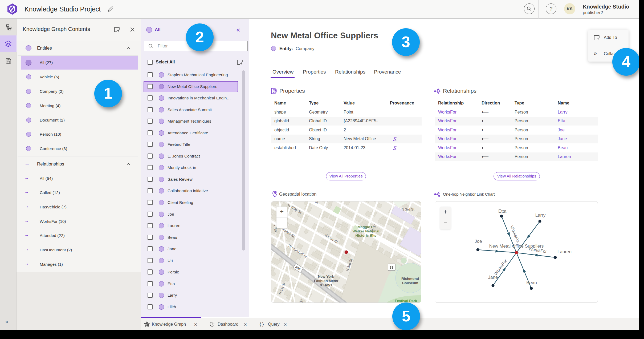  What do you see at coordinates (366, 236) in the screenshot?
I see `svg-text: Historic Site` at bounding box center [366, 236].